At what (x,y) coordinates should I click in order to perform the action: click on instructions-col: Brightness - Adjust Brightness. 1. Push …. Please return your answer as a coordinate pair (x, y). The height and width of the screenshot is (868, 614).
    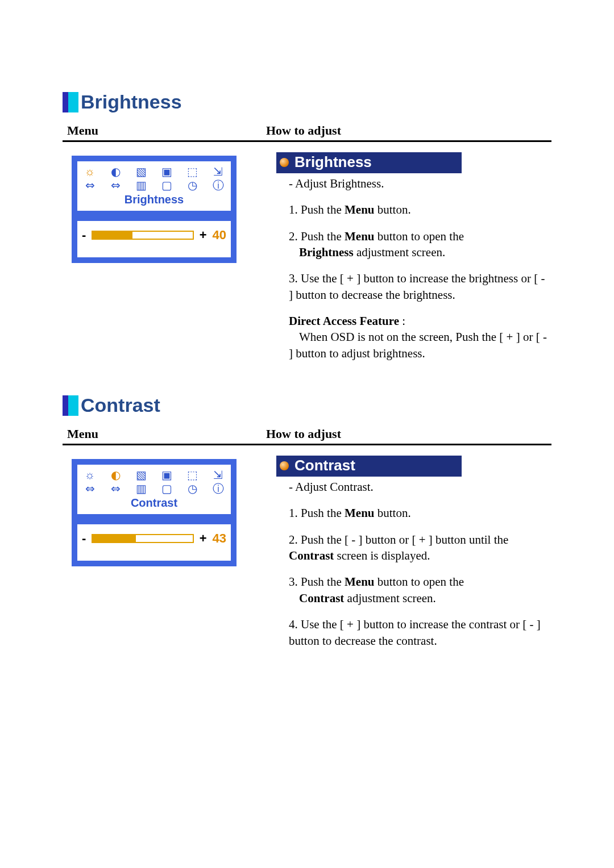
    Looking at the image, I should click on (411, 262).